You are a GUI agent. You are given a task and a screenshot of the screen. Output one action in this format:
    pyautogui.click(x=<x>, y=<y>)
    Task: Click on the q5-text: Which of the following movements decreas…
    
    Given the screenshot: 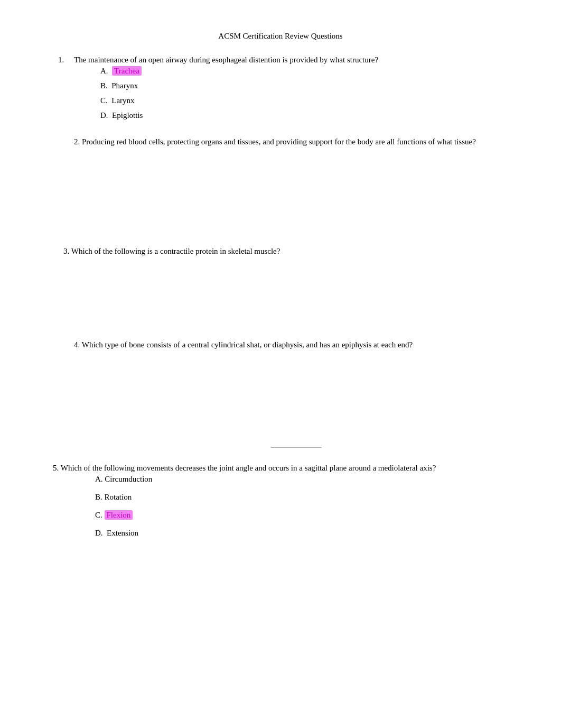 What is the action you would take?
    pyautogui.click(x=248, y=468)
    